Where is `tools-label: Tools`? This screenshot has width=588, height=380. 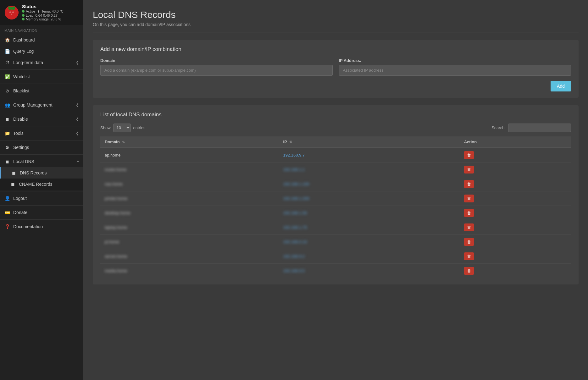 tools-label: Tools is located at coordinates (43, 133).